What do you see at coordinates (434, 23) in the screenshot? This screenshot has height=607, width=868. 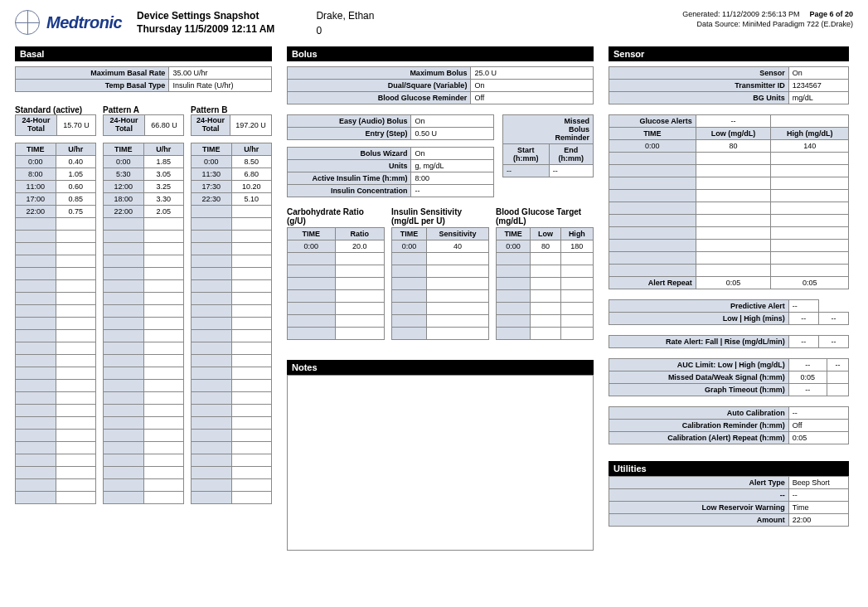 I see `report-header: Medtronic Device Settings Snapshot Thurs…` at bounding box center [434, 23].